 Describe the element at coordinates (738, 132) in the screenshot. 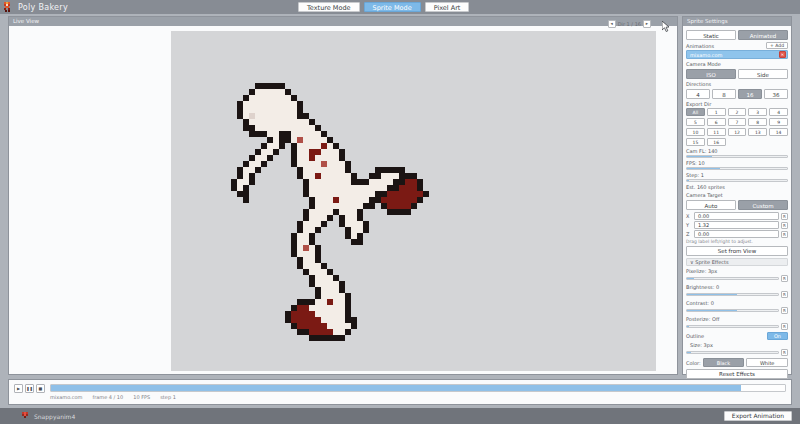

I see `export-dir-12-button: 12` at that location.